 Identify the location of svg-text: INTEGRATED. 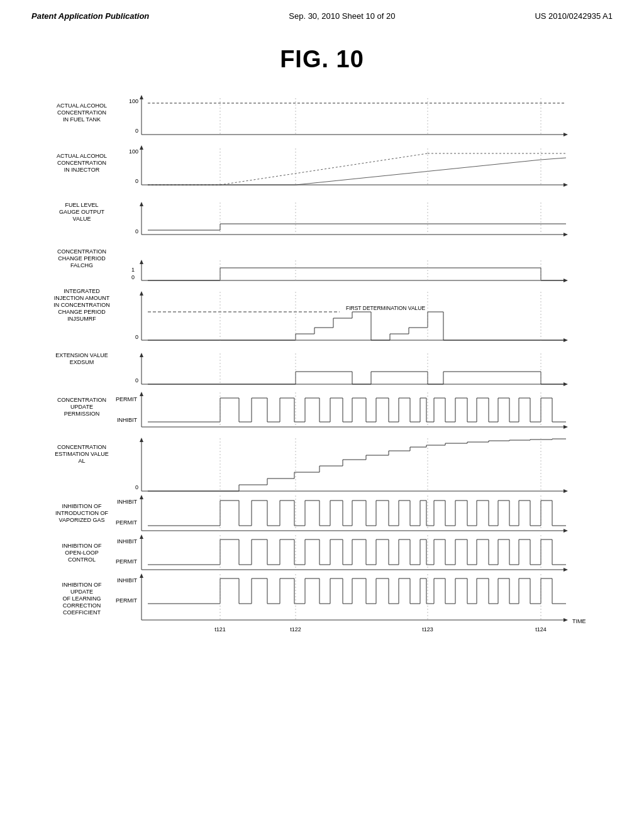
(82, 291).